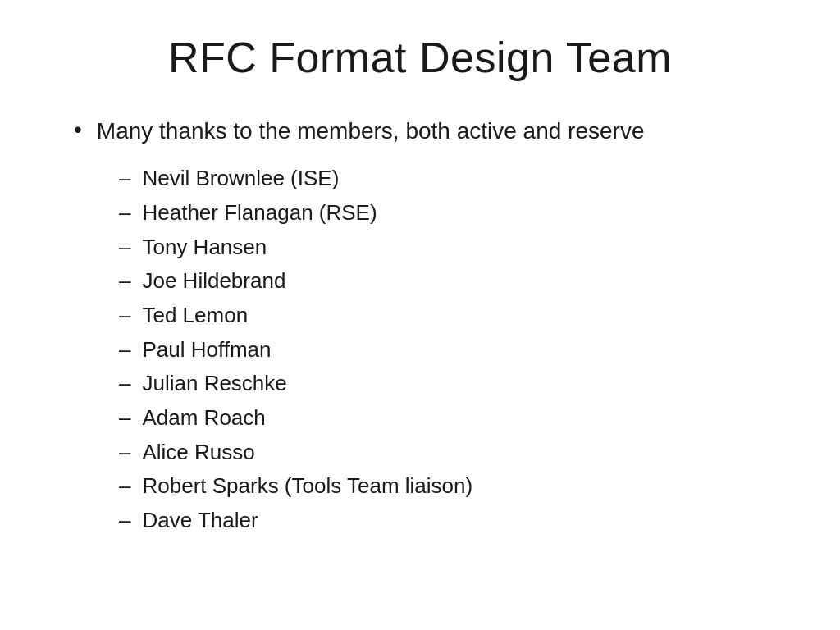 The image size is (840, 630). Describe the element at coordinates (454, 281) in the screenshot. I see `list-item: –Joe Hildebrand` at that location.